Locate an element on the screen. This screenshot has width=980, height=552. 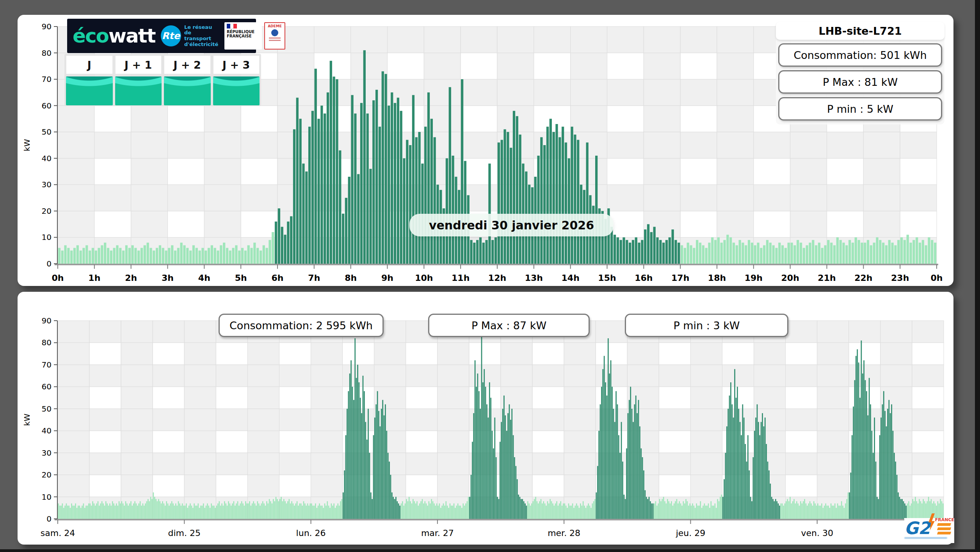
ecowatt-signal-thumbnail-j is located at coordinates (89, 91).